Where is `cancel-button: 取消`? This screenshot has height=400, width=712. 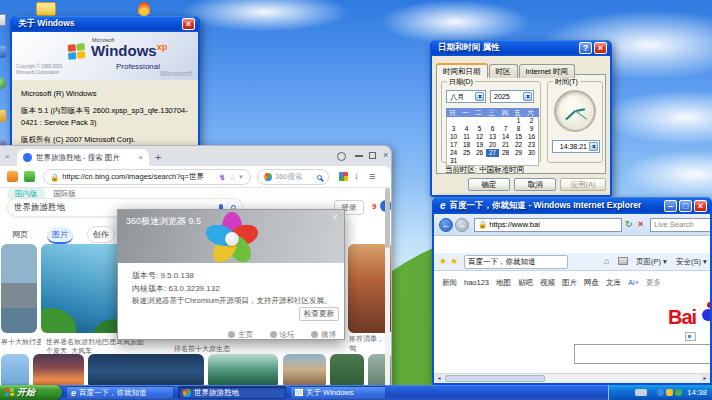
cancel-button: 取消 is located at coordinates (535, 184).